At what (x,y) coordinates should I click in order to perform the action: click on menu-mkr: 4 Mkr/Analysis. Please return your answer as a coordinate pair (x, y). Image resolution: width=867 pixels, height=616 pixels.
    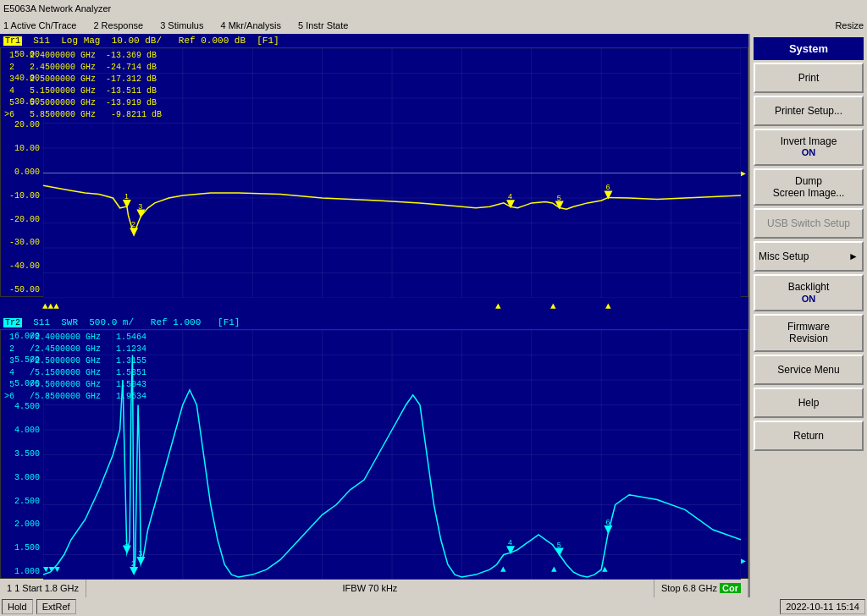
    Looking at the image, I should click on (251, 25).